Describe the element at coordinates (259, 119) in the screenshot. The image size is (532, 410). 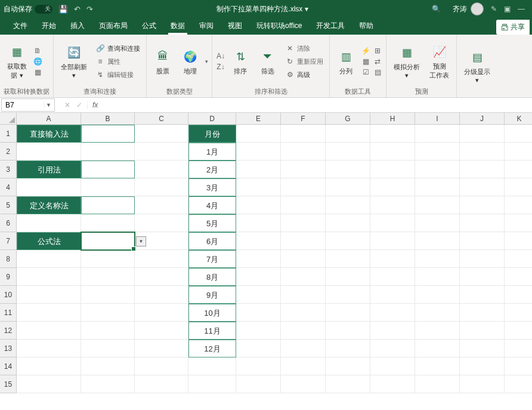
I see `col-header-E: E` at that location.